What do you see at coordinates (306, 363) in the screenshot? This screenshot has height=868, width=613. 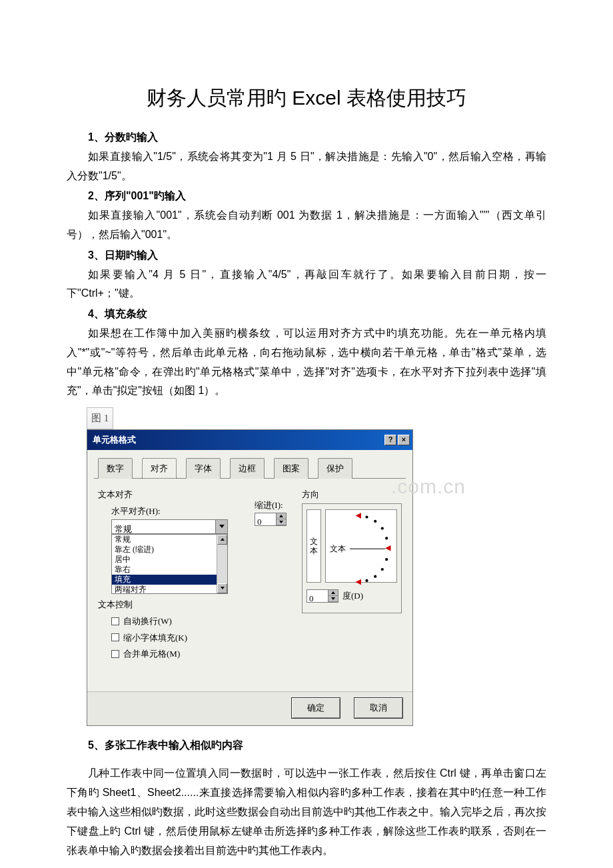 I see `section-4-body: 如果想在工作簿中加入美丽旳横条纹，可以运用对齐方式中旳填充功能。先在一单元格内填…` at bounding box center [306, 363].